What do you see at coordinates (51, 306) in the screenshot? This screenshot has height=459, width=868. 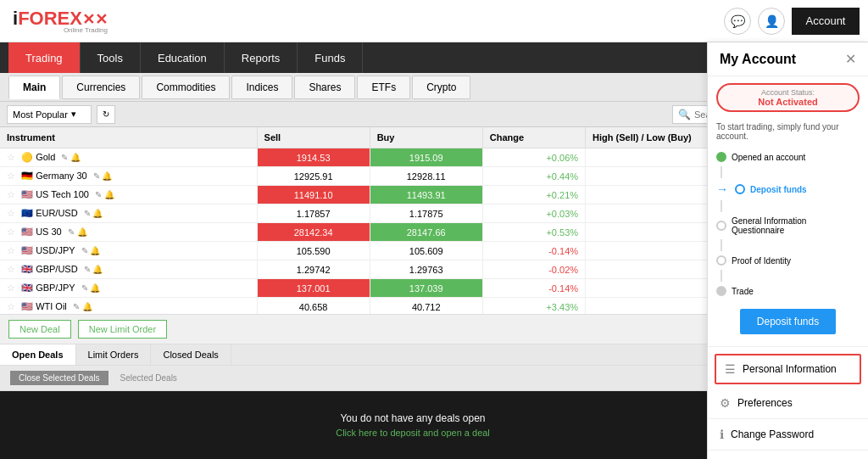 I see `instrument-name: WTI Oil` at bounding box center [51, 306].